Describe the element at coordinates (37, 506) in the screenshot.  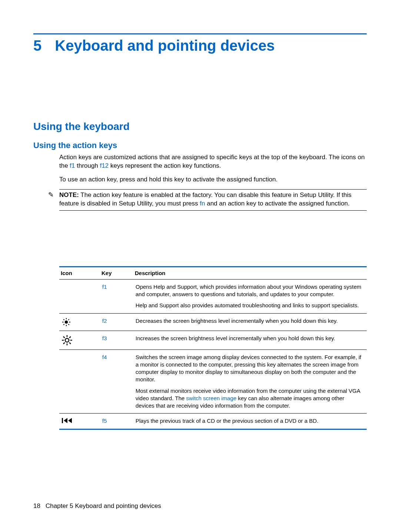
I see `page-number: 18` at that location.